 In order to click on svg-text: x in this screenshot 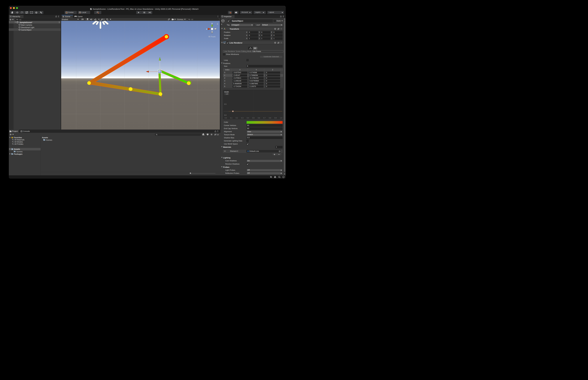, I will do `click(207, 29)`.